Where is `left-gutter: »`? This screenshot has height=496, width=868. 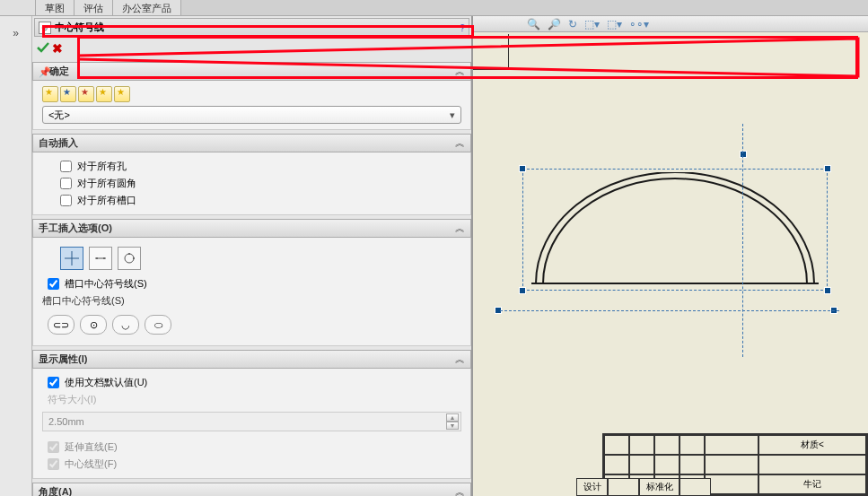
left-gutter: » is located at coordinates (16, 257).